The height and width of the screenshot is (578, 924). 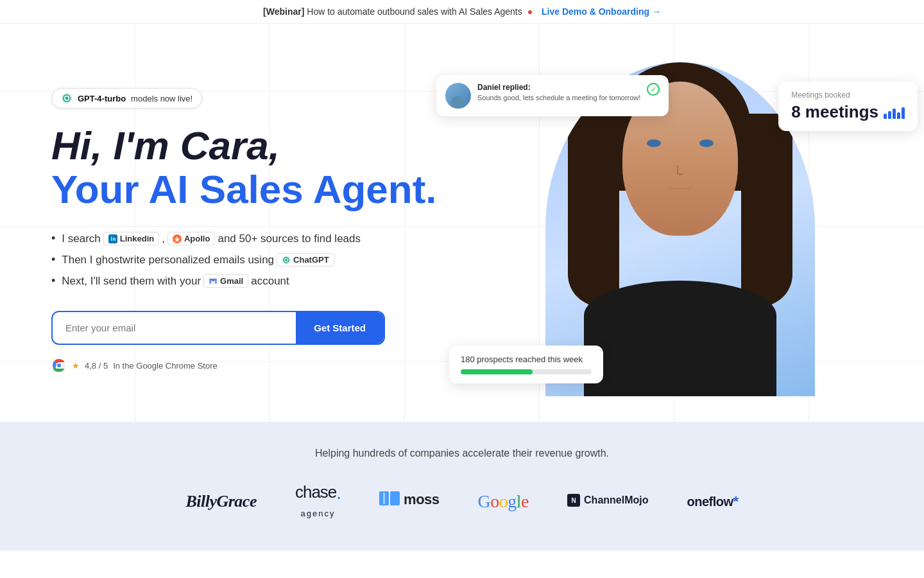 What do you see at coordinates (263, 365) in the screenshot?
I see `chrome-rating: ★ 4,8 / 5 In the Google Chrome Store` at bounding box center [263, 365].